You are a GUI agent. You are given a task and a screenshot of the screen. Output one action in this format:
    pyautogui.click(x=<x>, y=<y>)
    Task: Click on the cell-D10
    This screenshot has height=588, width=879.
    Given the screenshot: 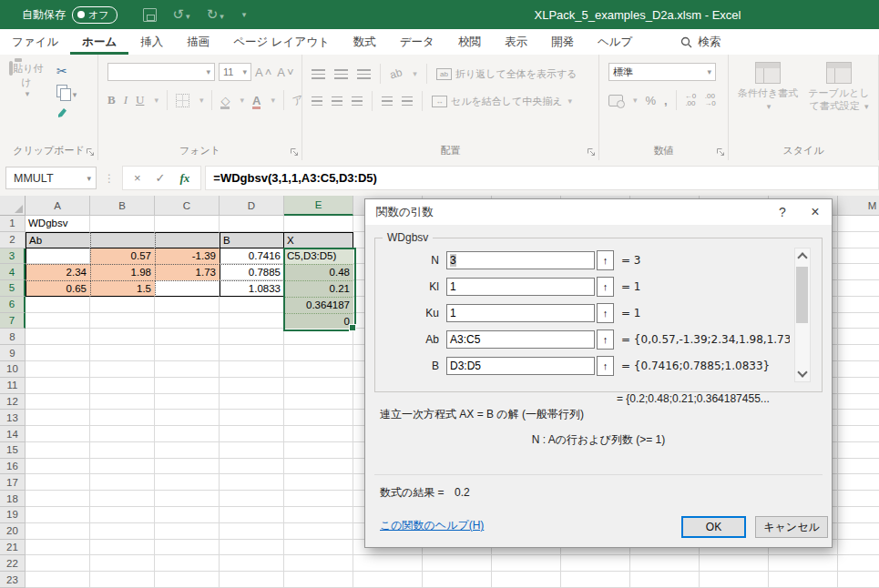 What is the action you would take?
    pyautogui.click(x=251, y=370)
    